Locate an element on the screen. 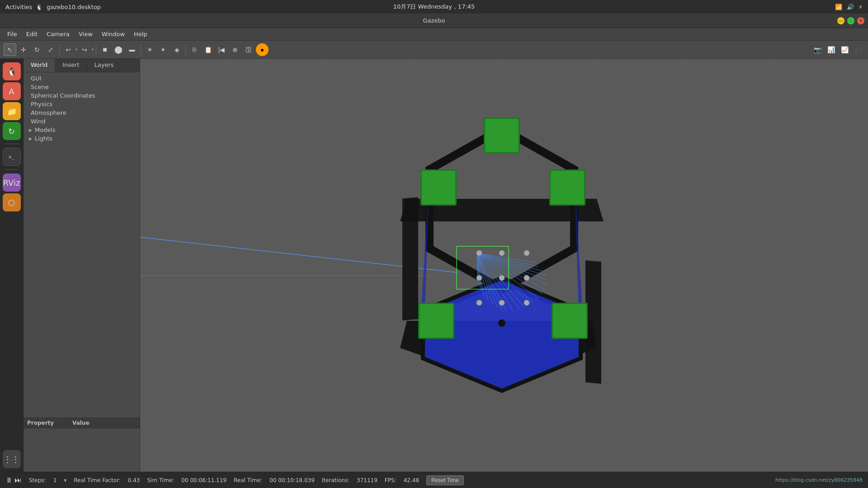 The image size is (868, 488). extra-tool: ● is located at coordinates (262, 50).